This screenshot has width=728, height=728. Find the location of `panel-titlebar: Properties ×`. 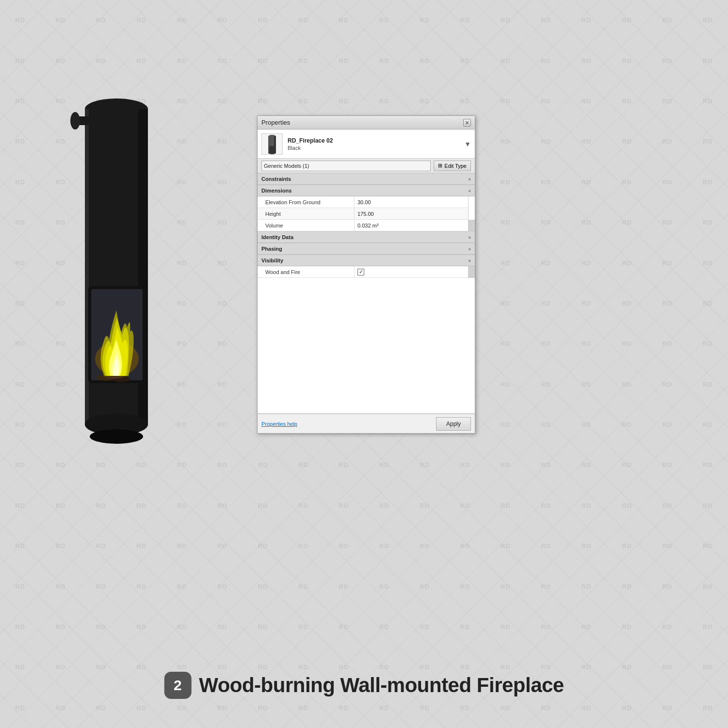

panel-titlebar: Properties × is located at coordinates (366, 123).